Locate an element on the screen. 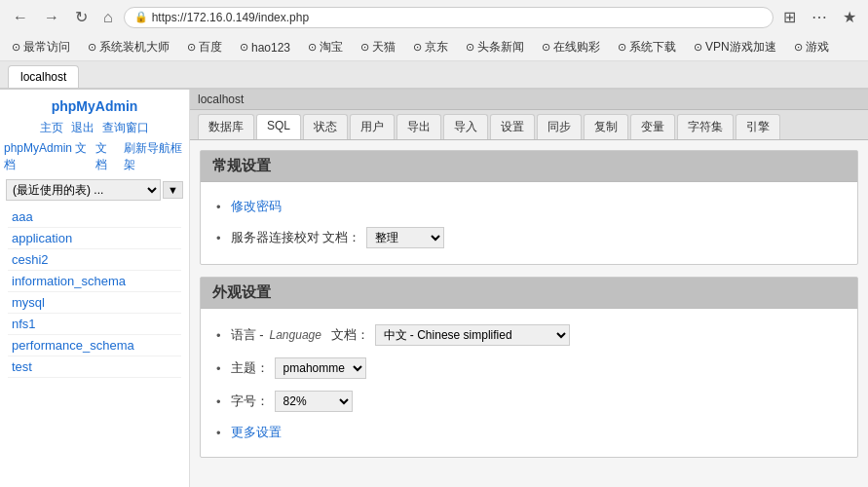  menu-icon: ⋯ is located at coordinates (819, 18).